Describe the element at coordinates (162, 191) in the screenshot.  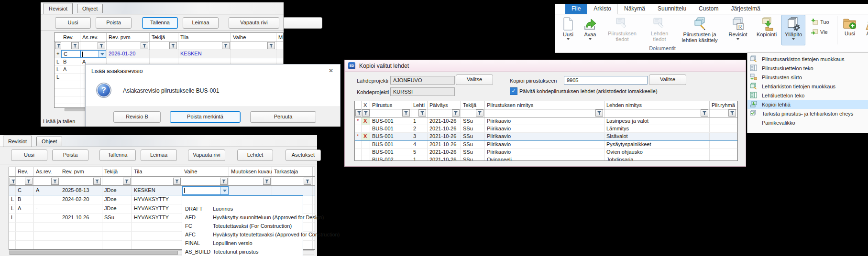
I see `table-row-selected: C A 2025-08-13 JDoe KESKEN` at that location.